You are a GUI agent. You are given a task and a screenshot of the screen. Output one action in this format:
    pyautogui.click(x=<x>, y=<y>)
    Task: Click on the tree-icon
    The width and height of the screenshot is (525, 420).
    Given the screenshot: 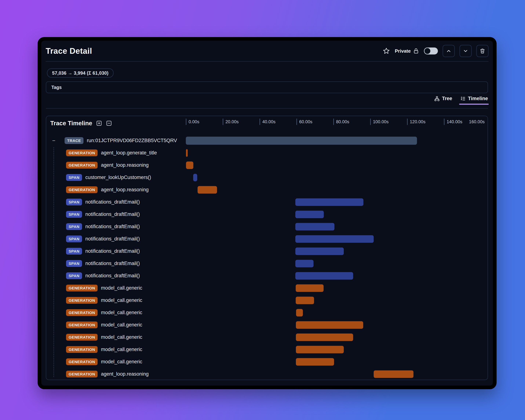 What is the action you would take?
    pyautogui.click(x=437, y=99)
    